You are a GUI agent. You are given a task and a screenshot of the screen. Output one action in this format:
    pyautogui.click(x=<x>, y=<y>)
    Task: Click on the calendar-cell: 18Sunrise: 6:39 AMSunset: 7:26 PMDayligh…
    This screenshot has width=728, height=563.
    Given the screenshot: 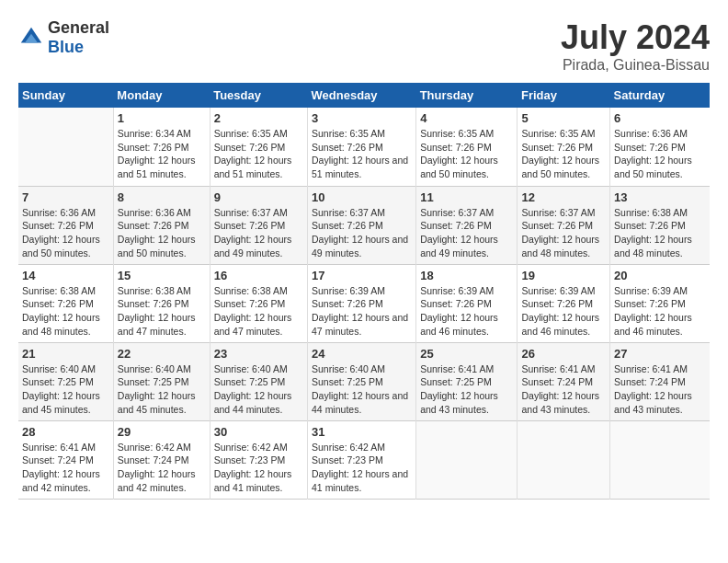 What is the action you would take?
    pyautogui.click(x=467, y=304)
    